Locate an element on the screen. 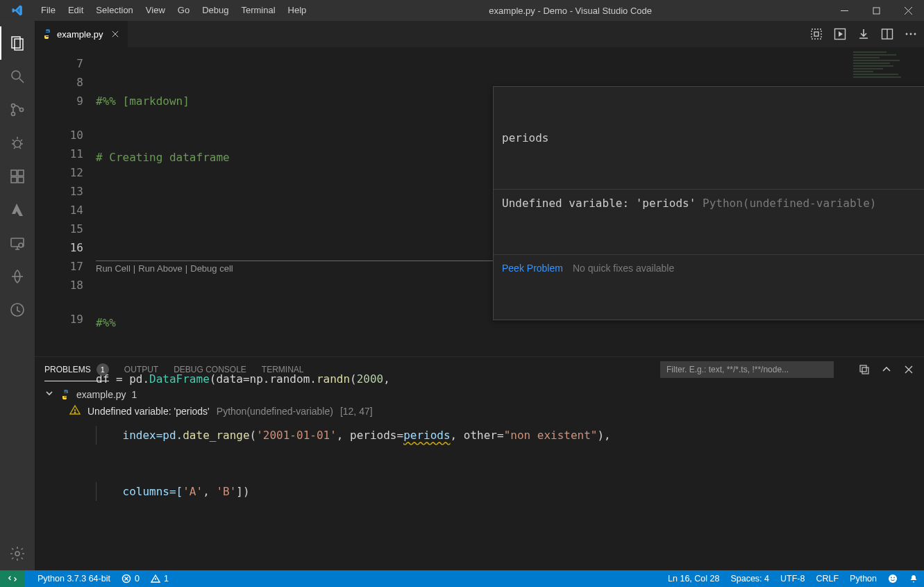  tab-label: example.py is located at coordinates (80, 35).